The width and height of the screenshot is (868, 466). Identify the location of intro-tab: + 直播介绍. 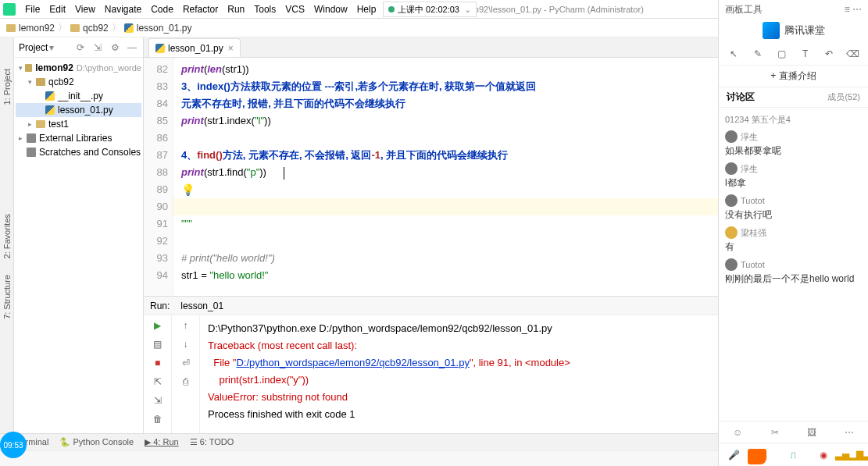
(794, 76).